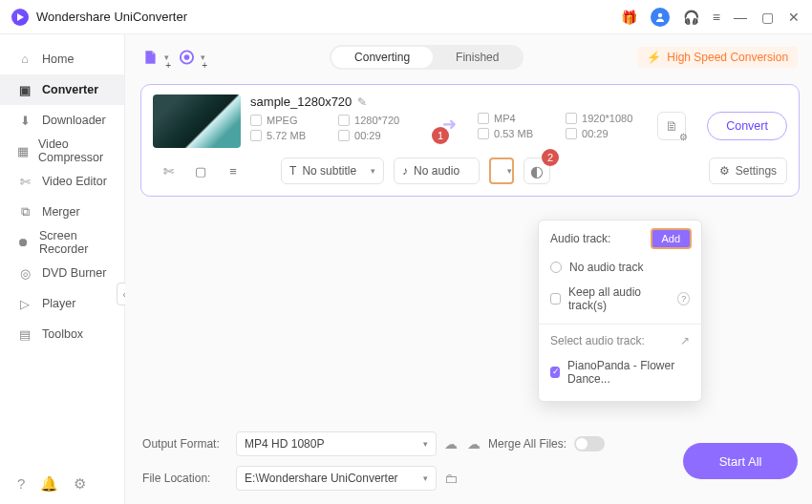 The height and width of the screenshot is (504, 812). What do you see at coordinates (332, 171) in the screenshot?
I see `subtitle-select: TNo subtitle▾` at bounding box center [332, 171].